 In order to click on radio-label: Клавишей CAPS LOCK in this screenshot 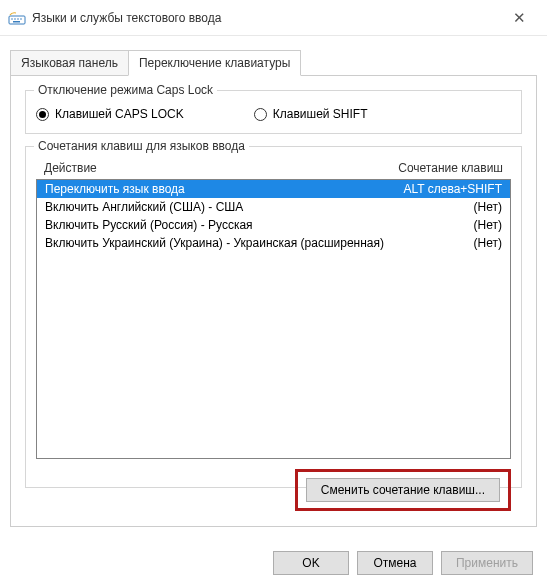, I will do `click(120, 114)`.